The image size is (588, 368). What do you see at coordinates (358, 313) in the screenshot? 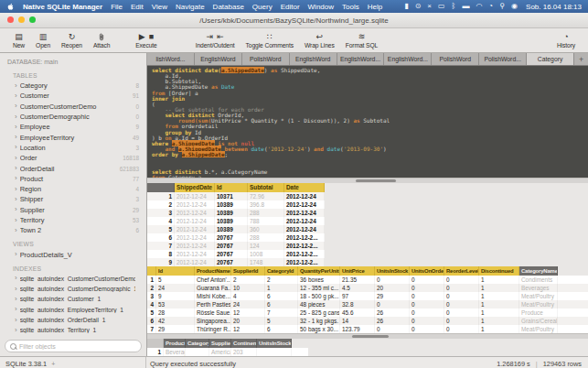
I see `cell: 45.6` at bounding box center [358, 313].